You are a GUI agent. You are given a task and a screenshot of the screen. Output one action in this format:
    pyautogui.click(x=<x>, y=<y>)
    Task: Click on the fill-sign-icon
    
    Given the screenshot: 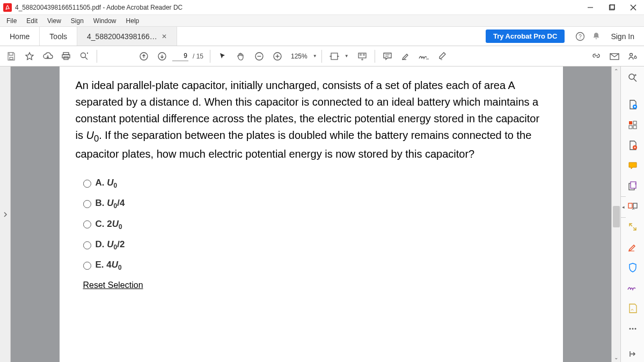 What is the action you would take?
    pyautogui.click(x=633, y=288)
    